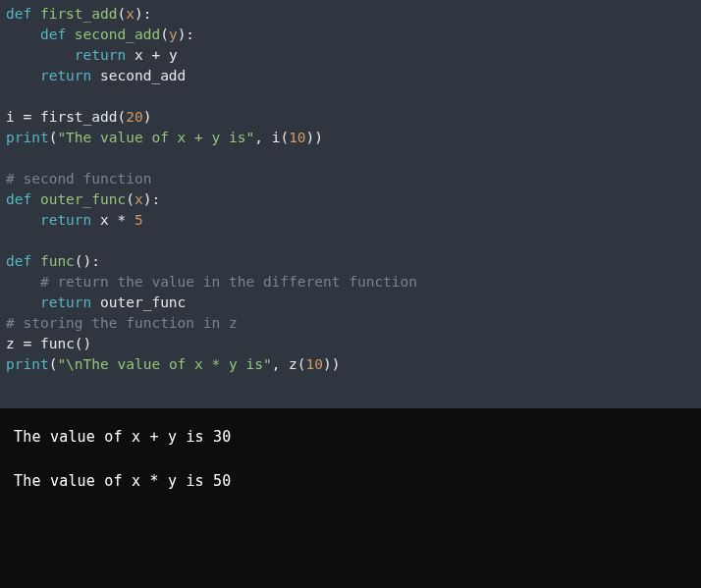 The image size is (701, 588). Describe the element at coordinates (350, 14) in the screenshot. I see `code-line: def first_add(x):` at that location.